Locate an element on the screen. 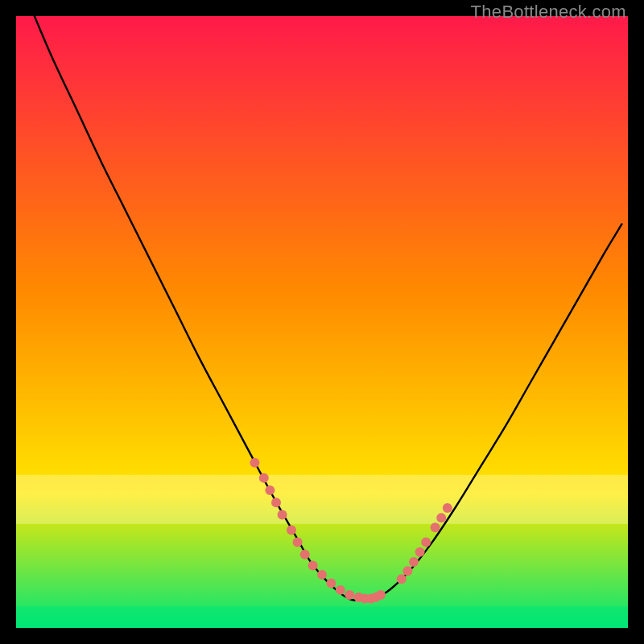  pale-yellow-band is located at coordinates (322, 499).